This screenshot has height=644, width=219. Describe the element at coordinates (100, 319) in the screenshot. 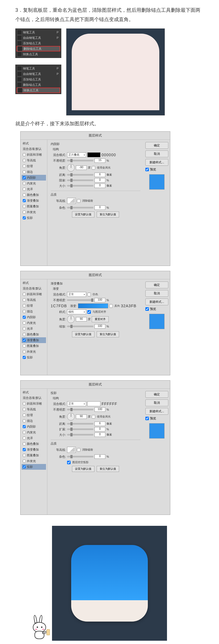

I see `reset-align-button: 重置对齐` at that location.